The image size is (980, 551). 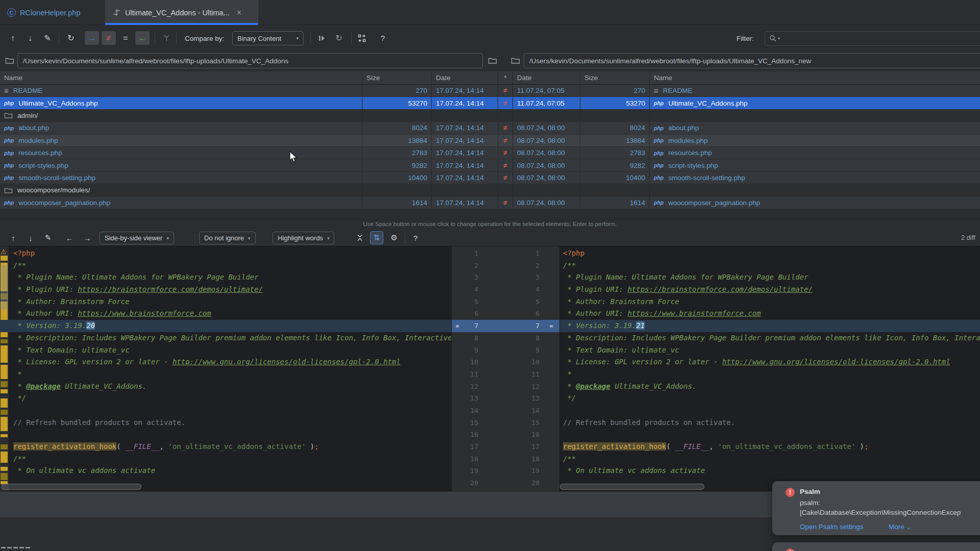 What do you see at coordinates (752, 61) in the screenshot?
I see `right-path-field: /Users/kevin/Documents/sunlime/alfred/we…` at bounding box center [752, 61].